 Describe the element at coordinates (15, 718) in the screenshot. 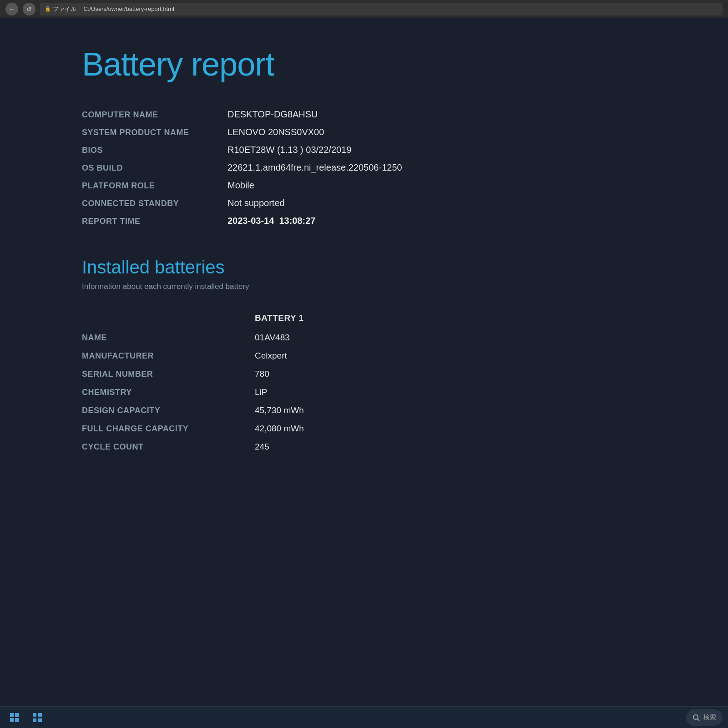

I see `start-button` at that location.